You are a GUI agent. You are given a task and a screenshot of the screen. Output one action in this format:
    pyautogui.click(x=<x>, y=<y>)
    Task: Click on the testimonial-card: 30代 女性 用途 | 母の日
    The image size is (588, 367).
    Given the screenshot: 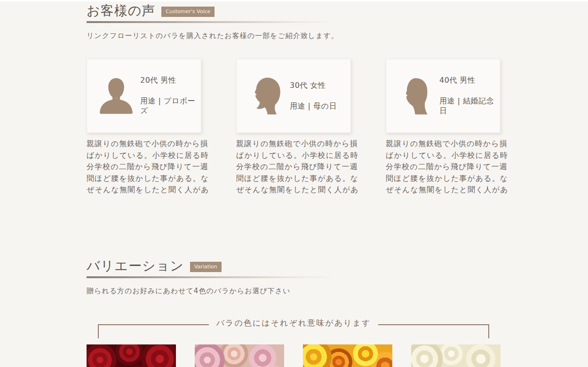 What is the action you would take?
    pyautogui.click(x=294, y=96)
    